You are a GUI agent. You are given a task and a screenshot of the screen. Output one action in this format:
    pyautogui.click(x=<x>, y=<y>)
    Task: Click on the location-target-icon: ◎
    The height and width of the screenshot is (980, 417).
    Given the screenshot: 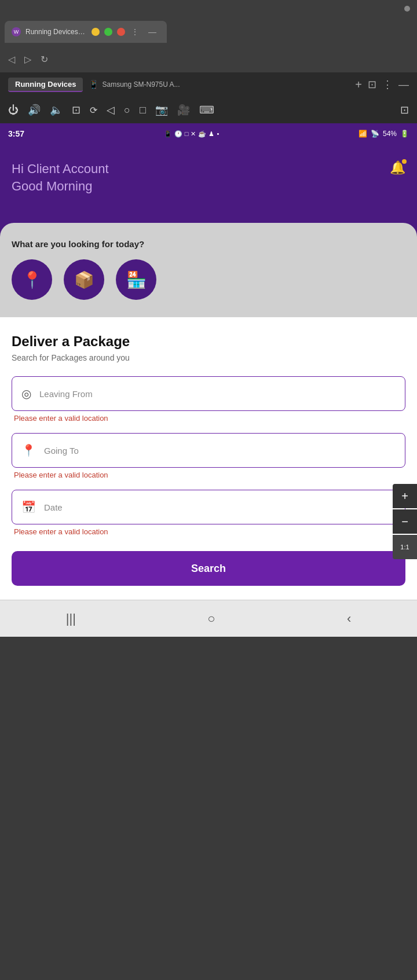 What is the action you would take?
    pyautogui.click(x=27, y=394)
    